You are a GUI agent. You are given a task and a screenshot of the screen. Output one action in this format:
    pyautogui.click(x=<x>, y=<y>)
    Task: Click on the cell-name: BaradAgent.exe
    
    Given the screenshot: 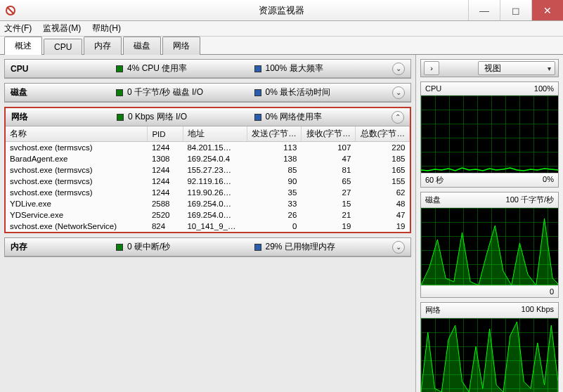 What is the action you would take?
    pyautogui.click(x=77, y=159)
    